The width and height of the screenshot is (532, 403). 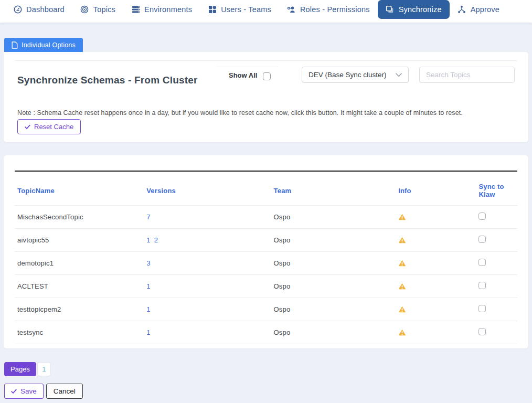 I want to click on show-all-label: Show All, so click(x=243, y=76).